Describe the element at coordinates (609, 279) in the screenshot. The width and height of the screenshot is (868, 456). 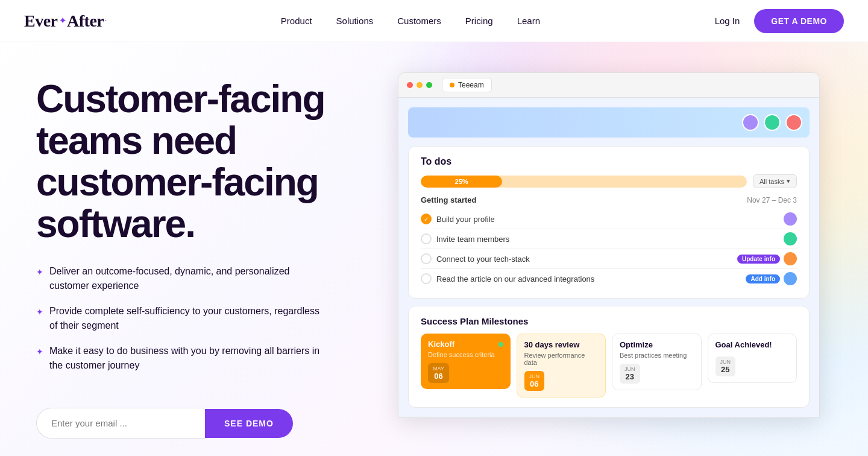
I see `task-row: Read the article on our advanced integra…` at that location.